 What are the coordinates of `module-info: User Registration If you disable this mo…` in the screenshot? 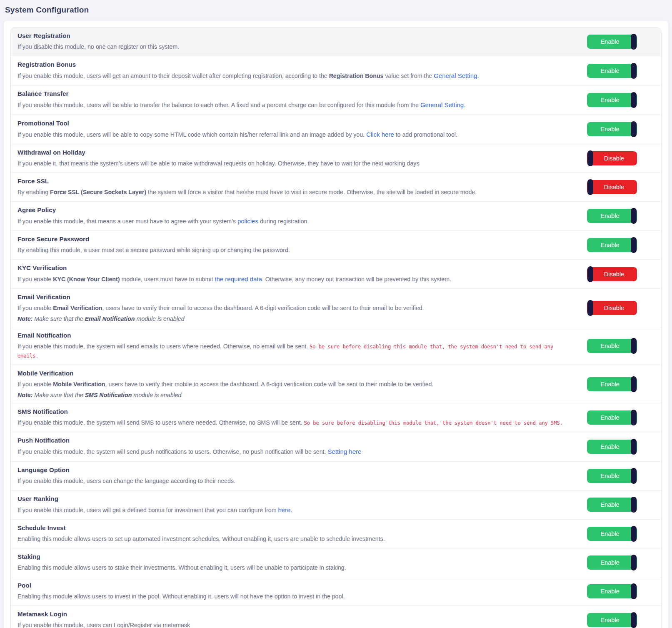 It's located at (302, 42).